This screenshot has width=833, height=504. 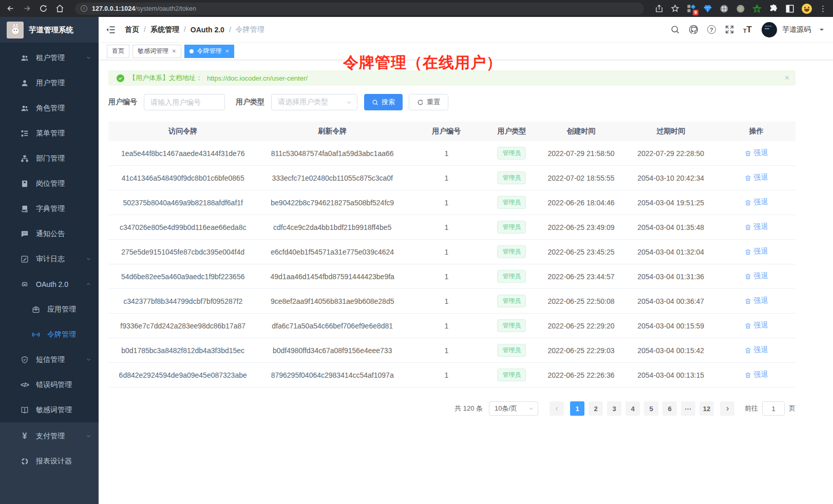 What do you see at coordinates (670, 409) in the screenshot?
I see `page-button: 6` at bounding box center [670, 409].